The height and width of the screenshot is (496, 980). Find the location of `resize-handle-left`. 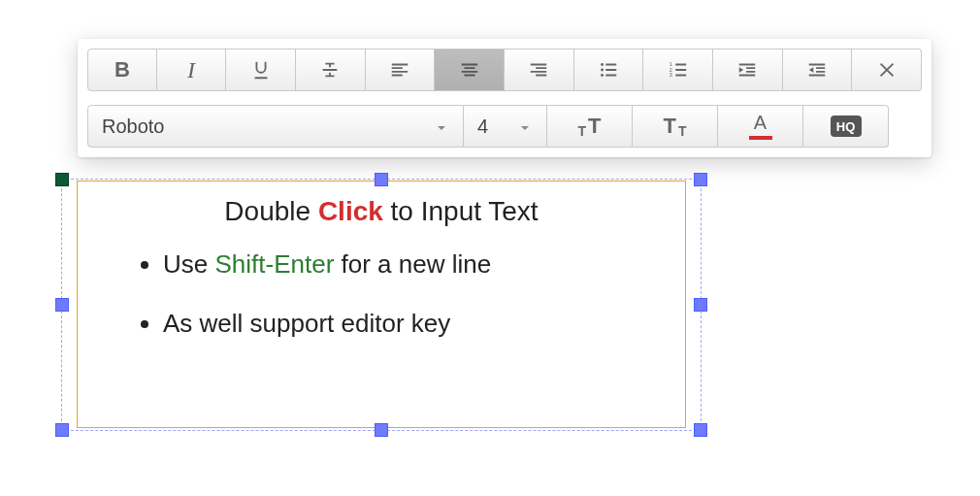

resize-handle-left is located at coordinates (62, 305).